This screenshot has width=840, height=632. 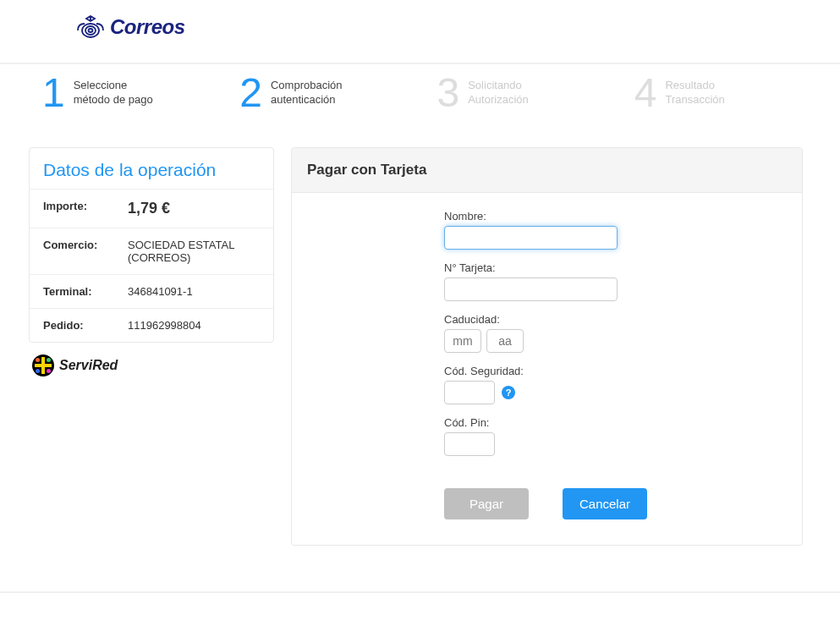 What do you see at coordinates (546, 171) in the screenshot?
I see `card-panel-header: Pagar con Tarjeta` at bounding box center [546, 171].